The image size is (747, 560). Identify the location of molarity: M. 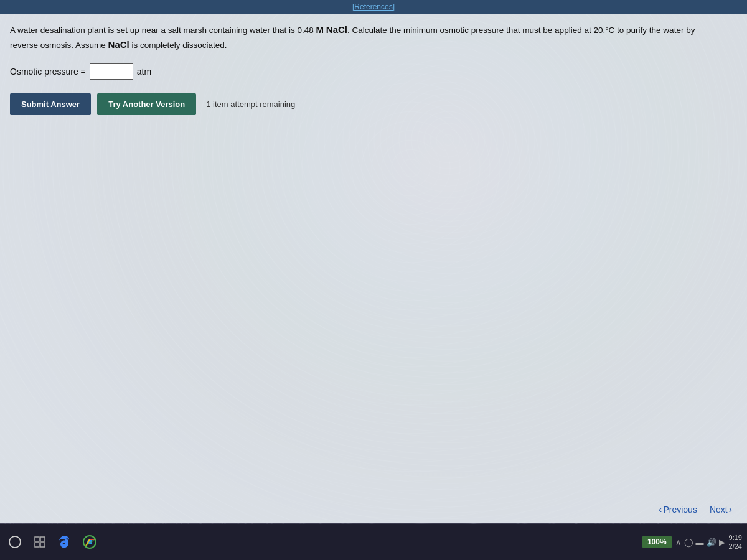
(320, 30).